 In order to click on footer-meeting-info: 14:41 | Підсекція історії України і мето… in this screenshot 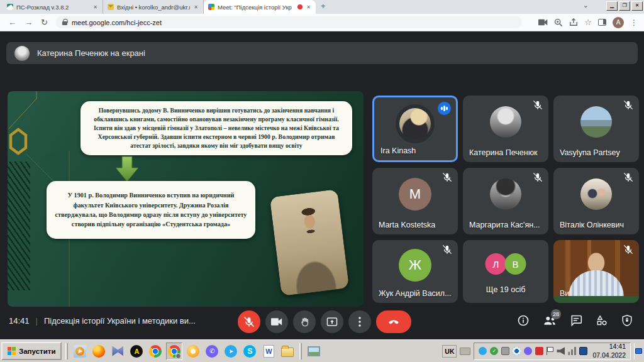, I will do `click(102, 321)`.